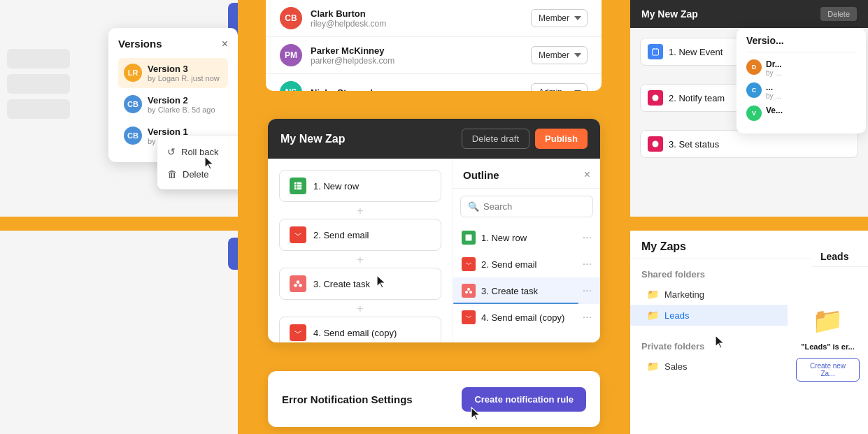  I want to click on delete-menu-item: 🗑 Delete, so click(197, 174).